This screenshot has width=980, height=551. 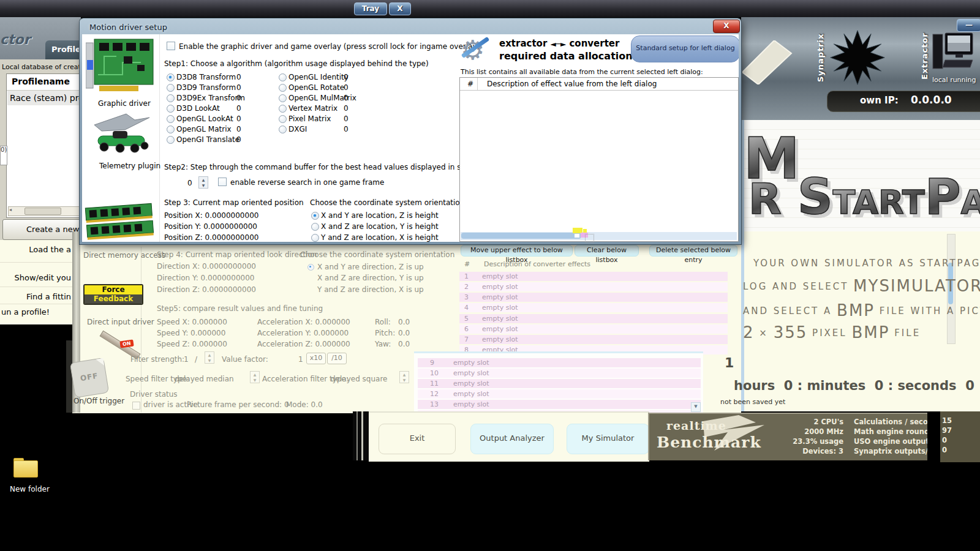 I want to click on value-factor-value: 1, so click(x=301, y=359).